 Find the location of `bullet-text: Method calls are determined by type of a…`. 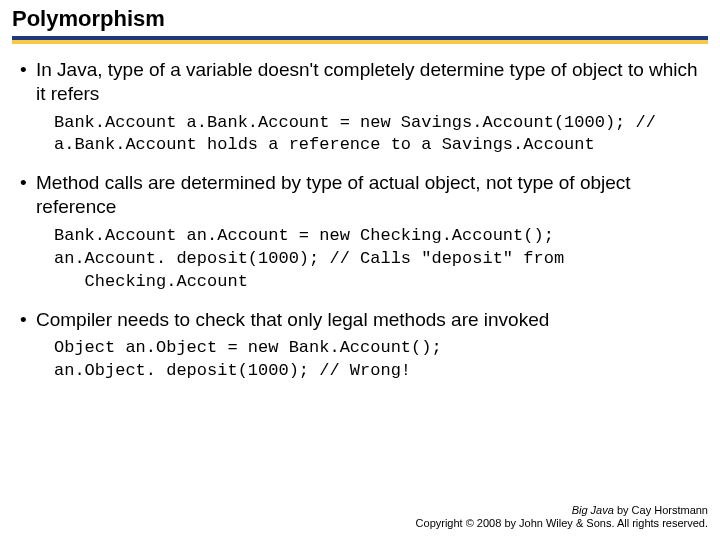

bullet-text: Method calls are determined by type of a… is located at coordinates (334, 194).